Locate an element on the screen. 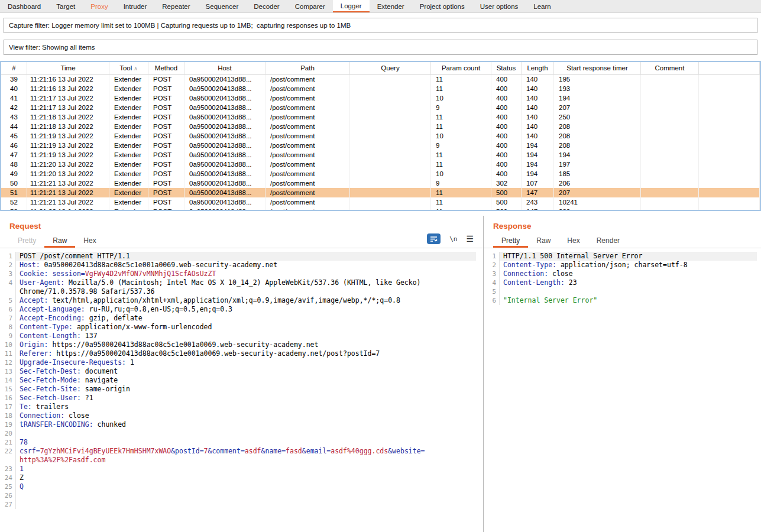 Image resolution: width=761 pixels, height=532 pixels. code-text: Cookie: session=VgFWy4D2vMfON7vMNMhjQ1Sc… is located at coordinates (246, 274).